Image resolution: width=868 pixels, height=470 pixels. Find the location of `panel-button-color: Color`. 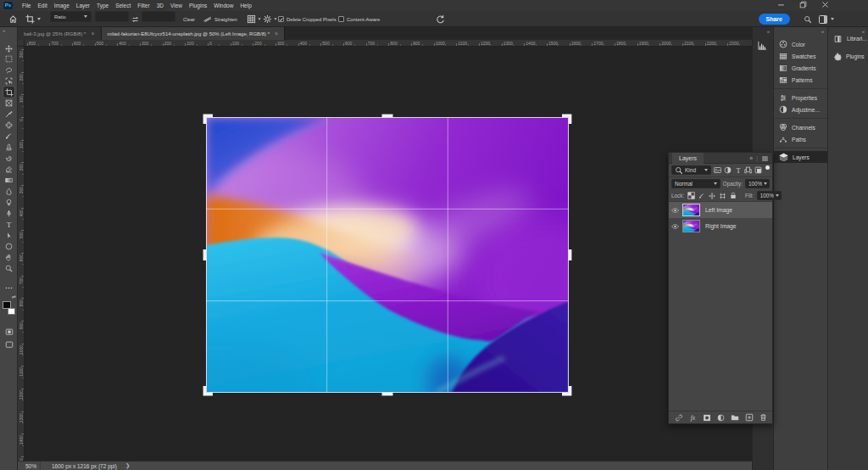

panel-button-color: Color is located at coordinates (800, 44).